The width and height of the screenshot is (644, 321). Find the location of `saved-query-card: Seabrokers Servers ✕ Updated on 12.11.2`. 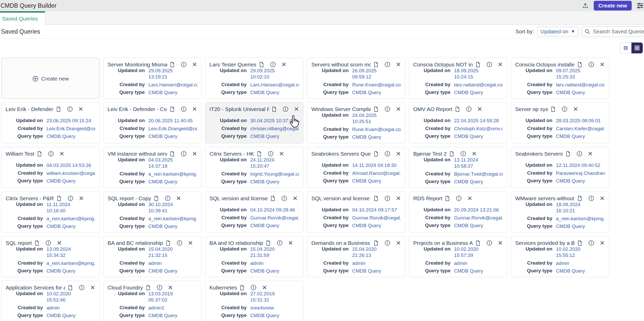

saved-query-card: Seabrokers Servers ✕ Updated on 12.11.2 is located at coordinates (560, 167).